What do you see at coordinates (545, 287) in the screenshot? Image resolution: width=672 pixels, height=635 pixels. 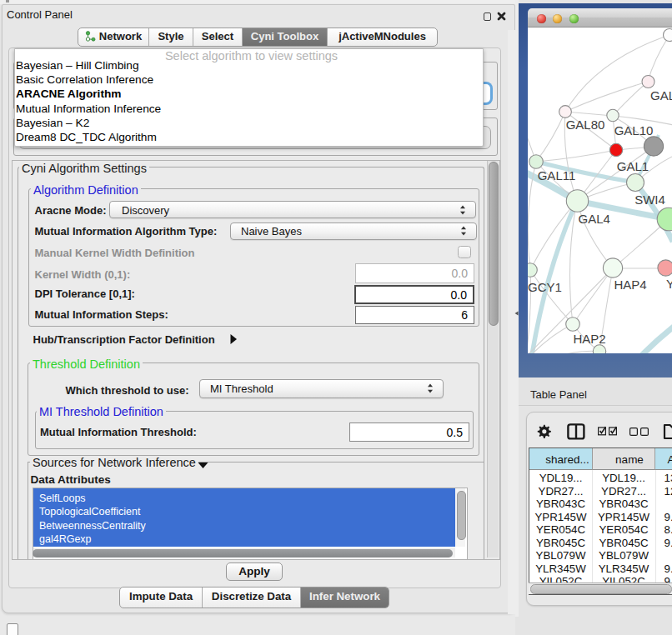 I see `svg-text: GCY1` at bounding box center [545, 287].